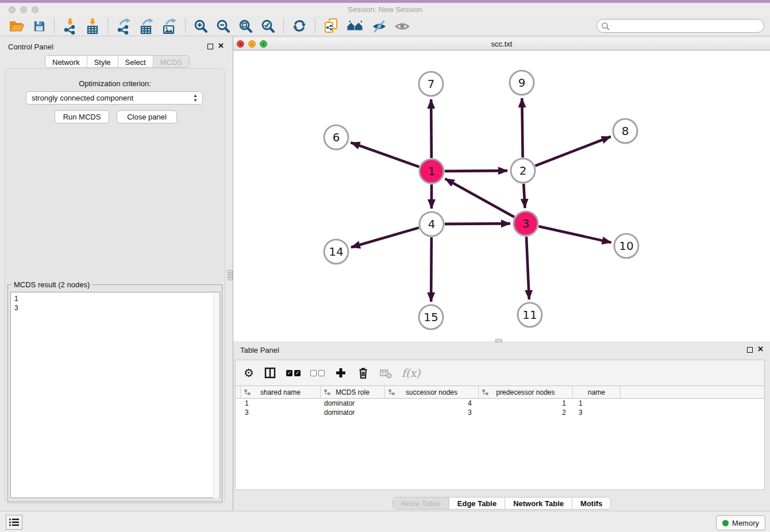 This screenshot has width=770, height=532. Describe the element at coordinates (115, 84) in the screenshot. I see `optimization-criterion-label: Optimization criterion:` at that location.